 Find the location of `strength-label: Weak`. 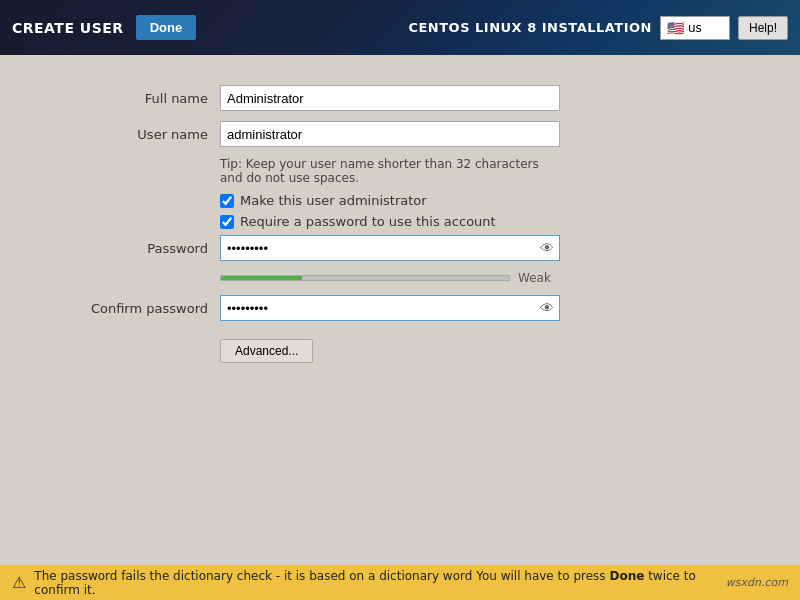

strength-label: Weak is located at coordinates (534, 278).